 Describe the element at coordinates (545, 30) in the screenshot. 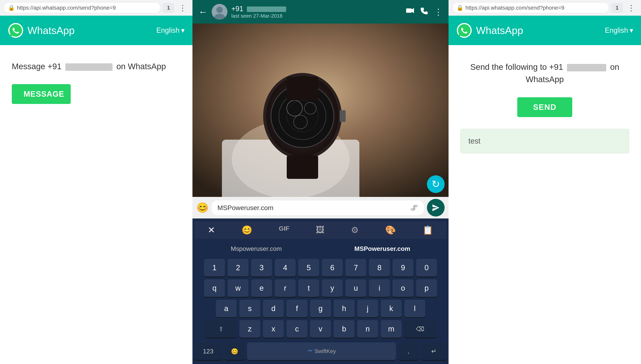

I see `right-app-header: WhatsApp English ▾` at that location.